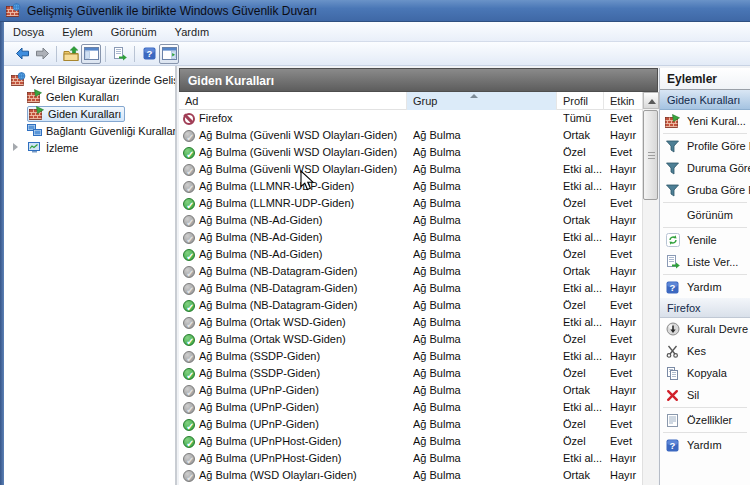 The width and height of the screenshot is (750, 485). What do you see at coordinates (149, 54) in the screenshot?
I see `help-button: ?` at bounding box center [149, 54].